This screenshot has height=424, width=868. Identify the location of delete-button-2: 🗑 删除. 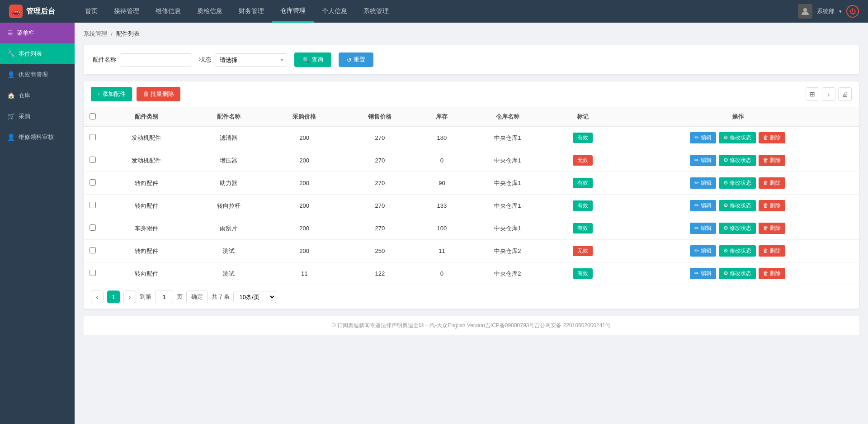
(772, 183).